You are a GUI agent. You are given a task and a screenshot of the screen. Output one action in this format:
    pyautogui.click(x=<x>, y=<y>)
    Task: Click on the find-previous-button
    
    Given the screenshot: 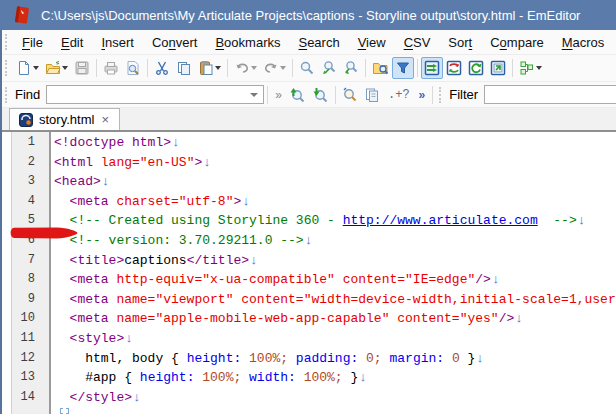 What is the action you would take?
    pyautogui.click(x=298, y=95)
    